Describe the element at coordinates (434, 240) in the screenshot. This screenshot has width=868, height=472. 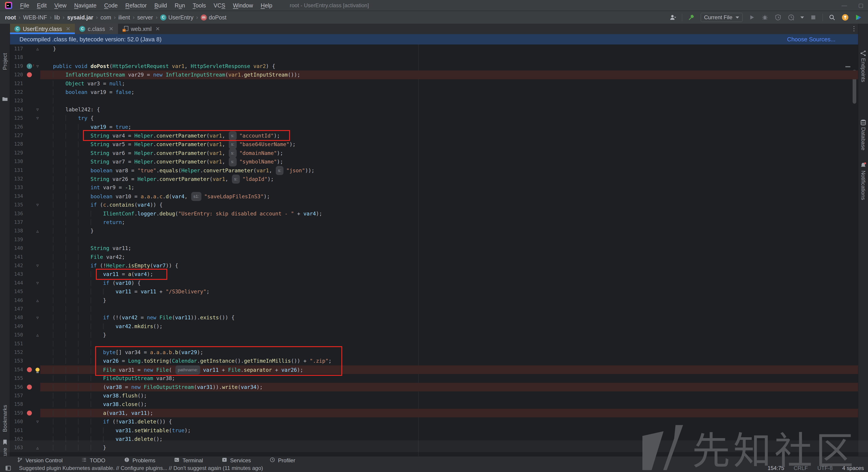
I see `code-line-139: 139` at that location.